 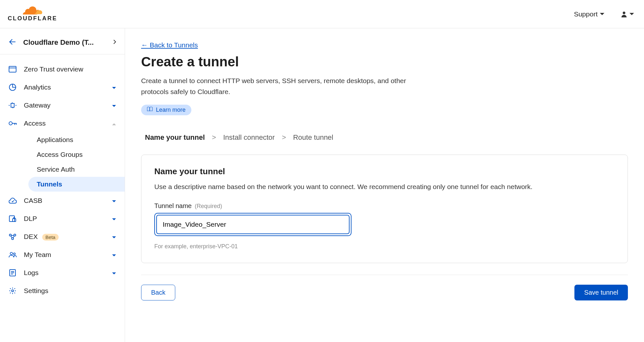 What do you see at coordinates (253, 224) in the screenshot?
I see `input-focus-ring` at bounding box center [253, 224].